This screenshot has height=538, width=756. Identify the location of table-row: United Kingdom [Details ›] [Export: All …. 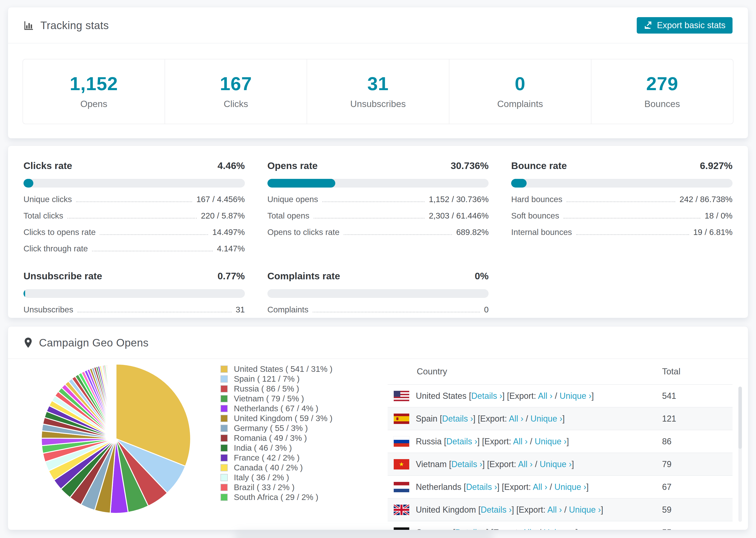
(560, 510).